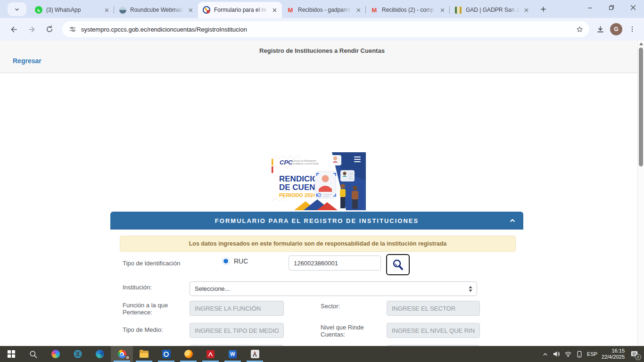  What do you see at coordinates (73, 29) in the screenshot?
I see `site-settings-icon` at bounding box center [73, 29].